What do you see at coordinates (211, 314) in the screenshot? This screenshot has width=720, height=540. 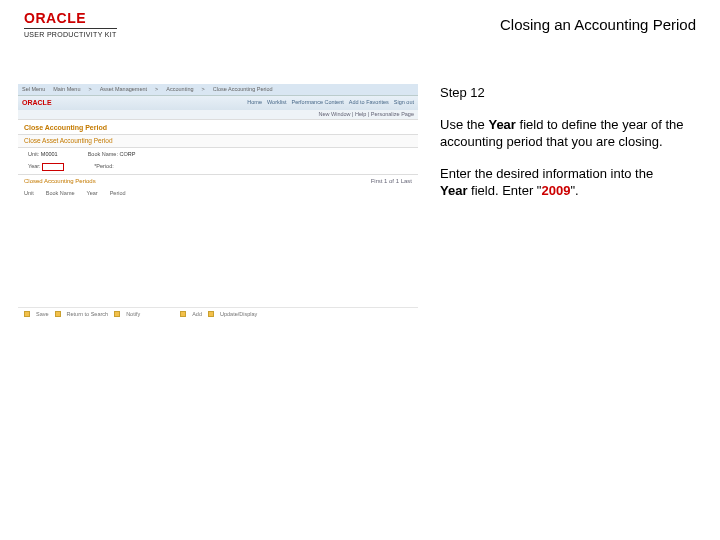 I see `update-icon` at bounding box center [211, 314].